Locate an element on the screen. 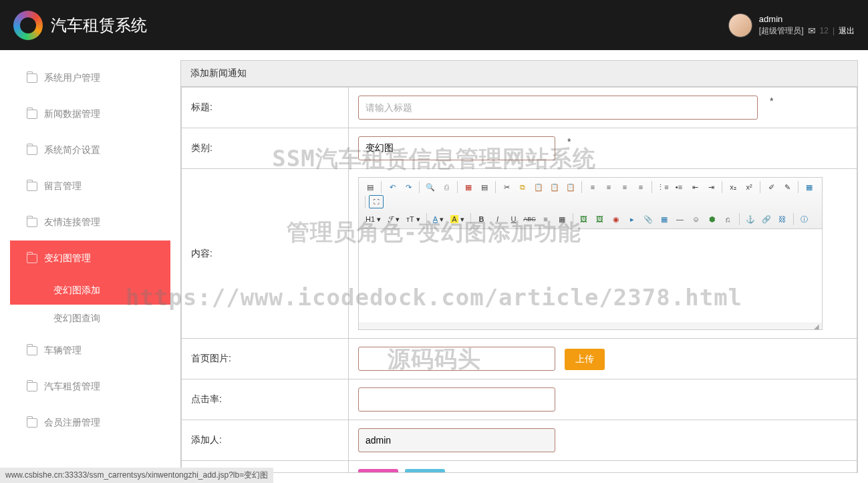 The height and width of the screenshot is (483, 868). sidebar-item-label: 车辆管理 is located at coordinates (63, 351).